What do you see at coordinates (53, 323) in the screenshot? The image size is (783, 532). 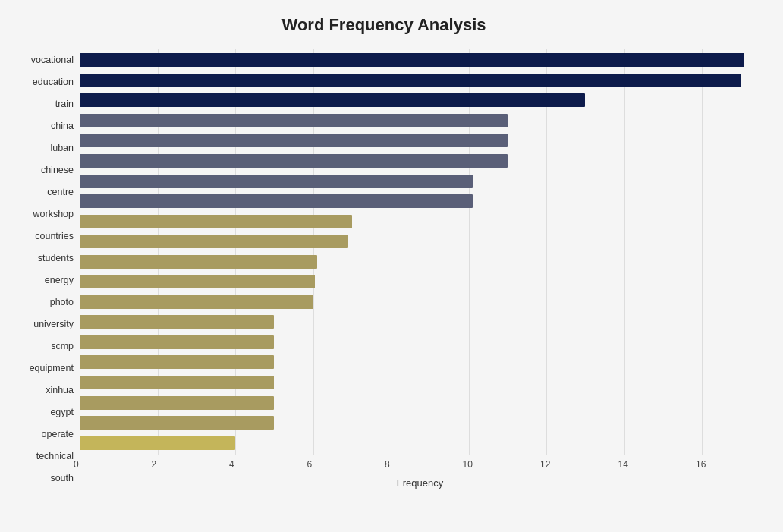 I see `y-label-university: university` at bounding box center [53, 323].